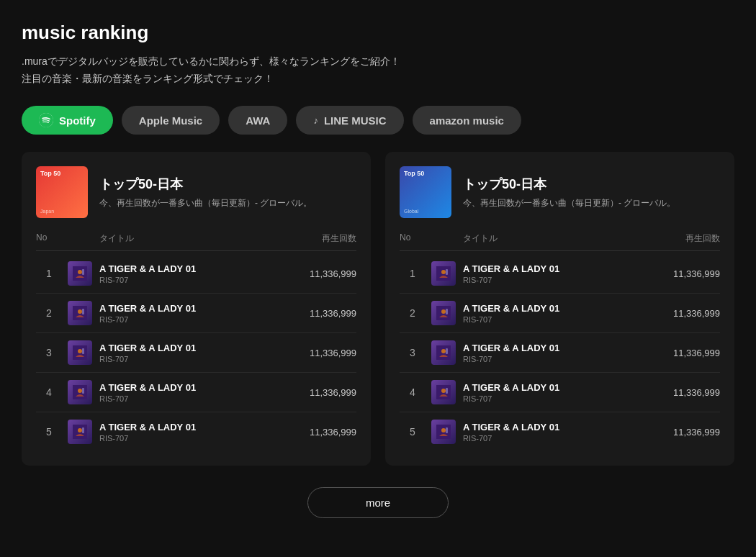 The height and width of the screenshot is (557, 756). I want to click on spotify-icon, so click(46, 120).